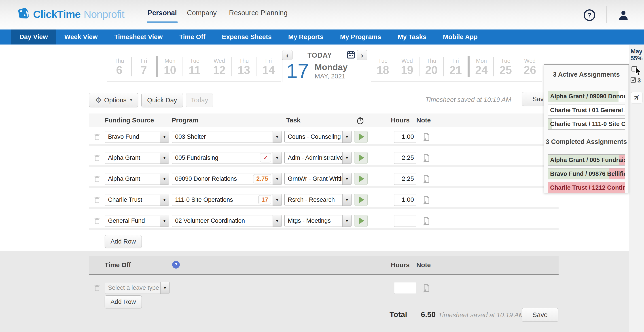  I want to click on time-off-help-icon: ?, so click(176, 265).